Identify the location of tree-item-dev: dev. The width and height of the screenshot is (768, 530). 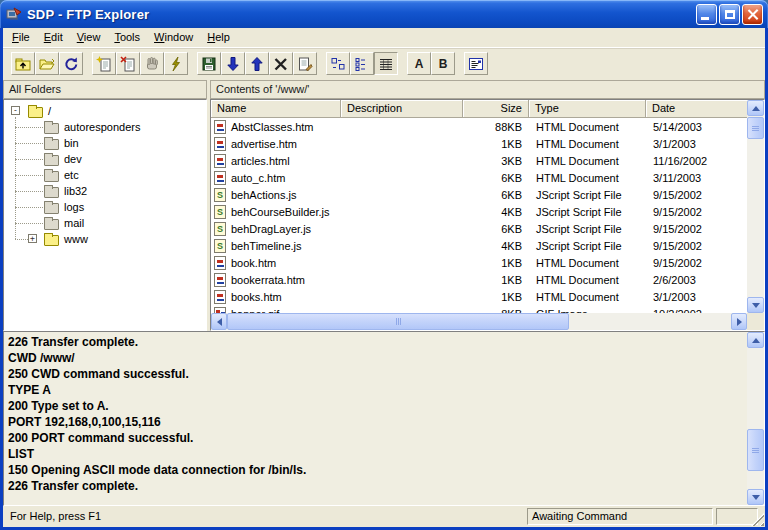
(105, 159).